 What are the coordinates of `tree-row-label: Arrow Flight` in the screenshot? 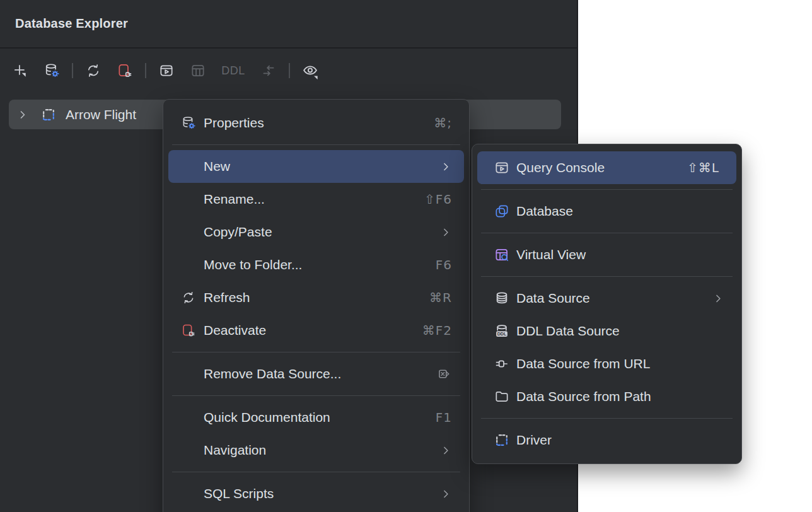 It's located at (101, 115).